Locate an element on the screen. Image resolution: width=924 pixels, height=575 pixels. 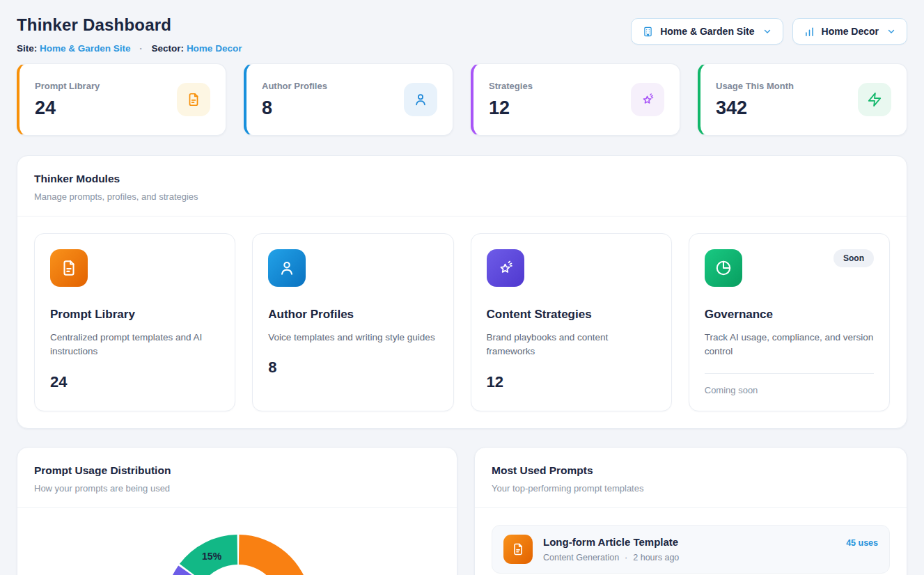
header-left: Thinker Dashboard Site: Home & Garden Si… is located at coordinates (130, 33).